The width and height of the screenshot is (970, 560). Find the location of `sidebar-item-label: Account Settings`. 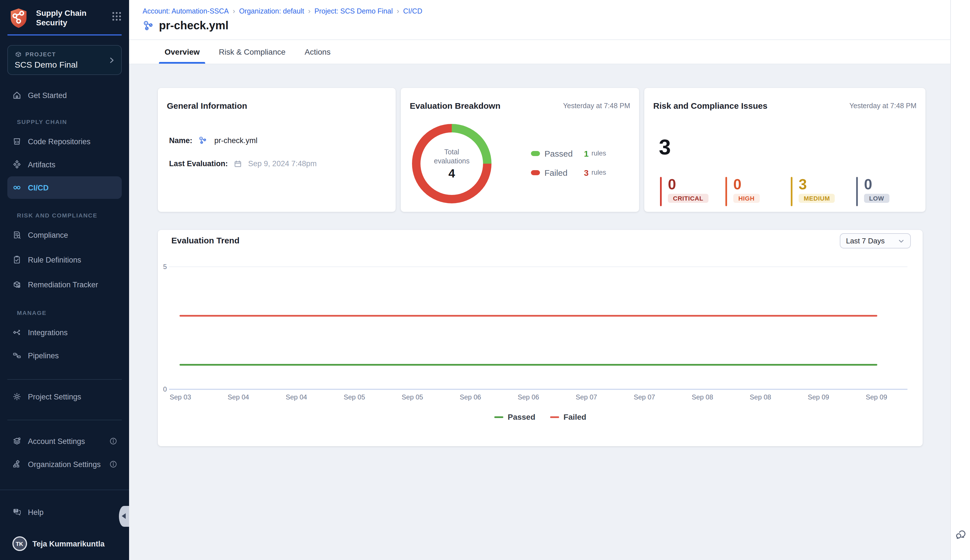

sidebar-item-label: Account Settings is located at coordinates (57, 441).